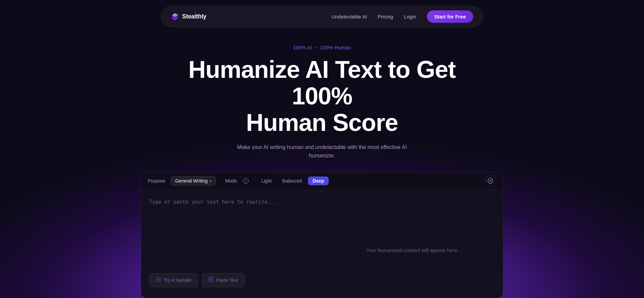 The image size is (644, 298). Describe the element at coordinates (227, 280) in the screenshot. I see `paste-text-label: Paste Text` at that location.